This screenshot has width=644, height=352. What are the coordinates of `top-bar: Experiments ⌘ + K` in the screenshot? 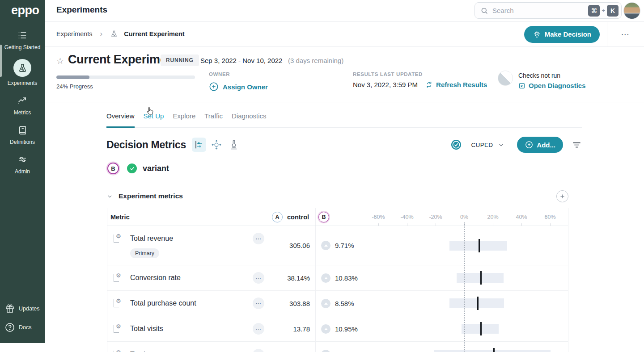 It's located at (344, 11).